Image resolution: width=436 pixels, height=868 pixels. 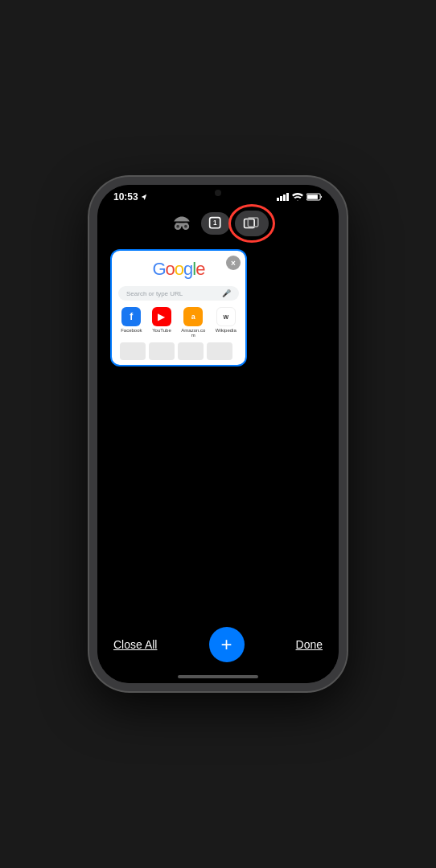 What do you see at coordinates (193, 322) in the screenshot?
I see `quick-link-amazon: a Amazon.com` at bounding box center [193, 322].